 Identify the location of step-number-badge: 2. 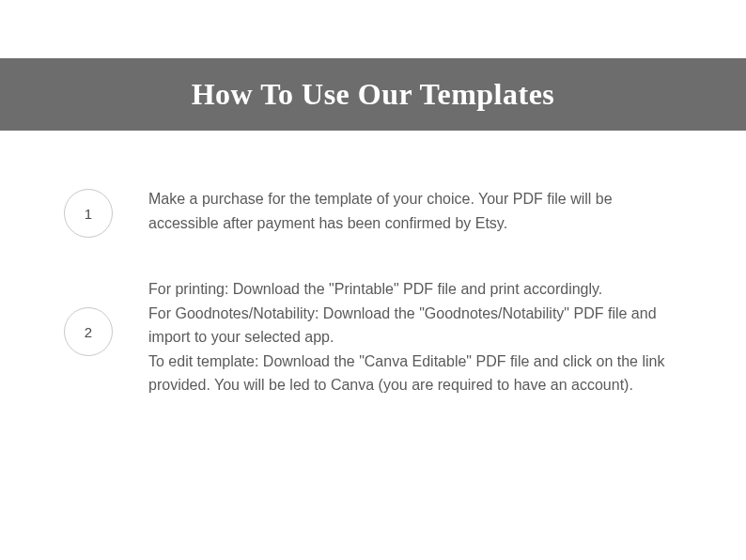
(88, 332).